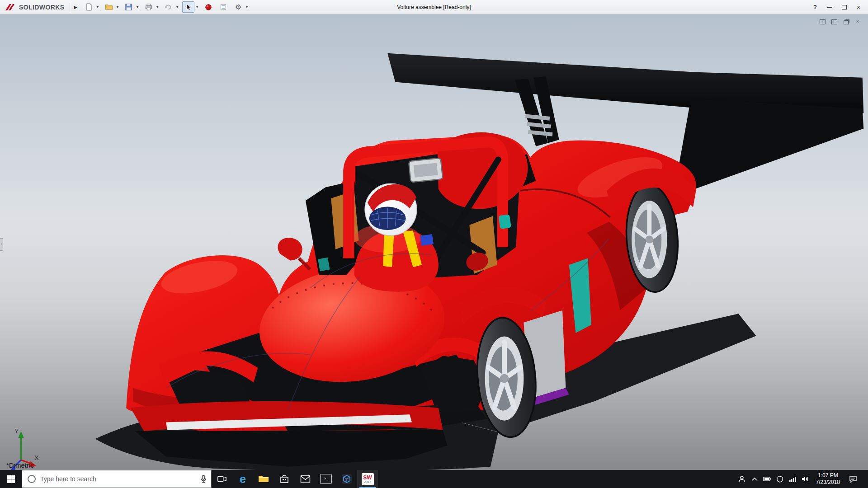  I want to click on maximize-button, so click(844, 7).